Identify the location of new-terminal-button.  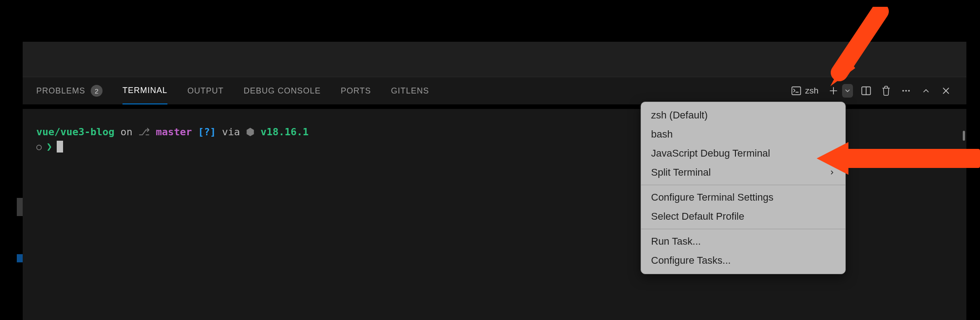
(833, 91).